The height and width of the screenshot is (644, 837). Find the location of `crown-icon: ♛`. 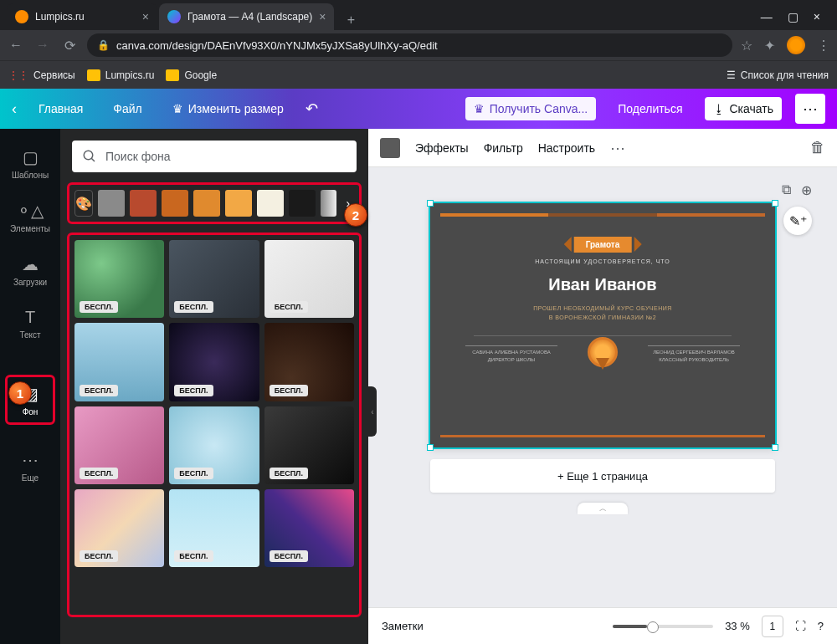

crown-icon: ♛ is located at coordinates (177, 109).